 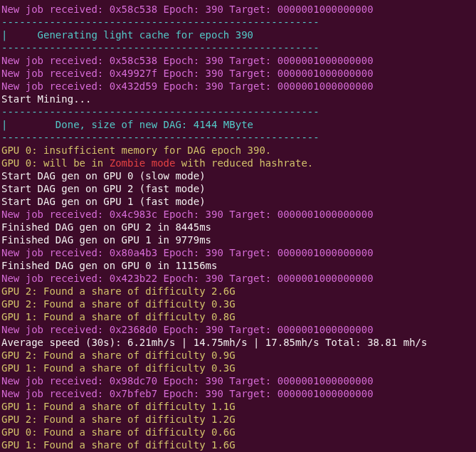 What do you see at coordinates (238, 381) in the screenshot?
I see `terminal-line: New job received: 0x98dc70 Epoch: 390 Ta…` at bounding box center [238, 381].